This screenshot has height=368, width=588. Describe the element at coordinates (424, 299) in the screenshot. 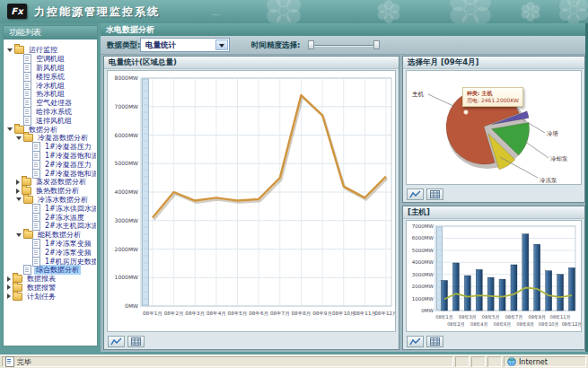

I see `svg-text: 1000MW` at that location.